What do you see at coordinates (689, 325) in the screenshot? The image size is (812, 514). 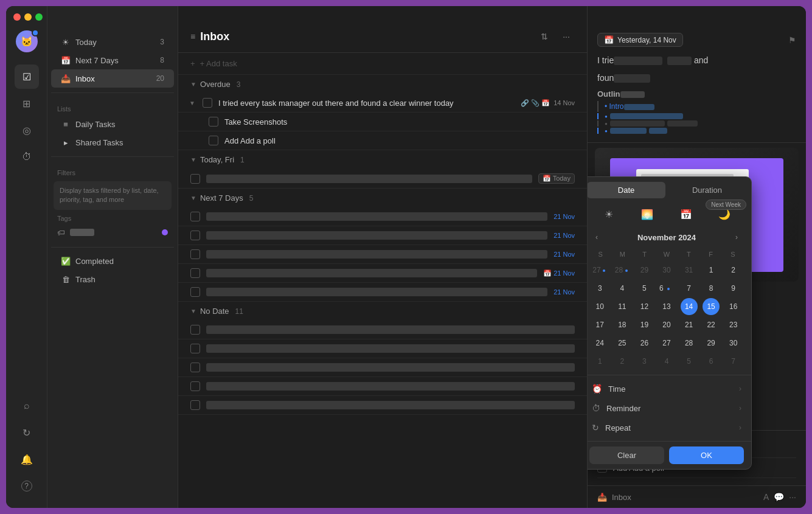 I see `cal-day-21: 21` at bounding box center [689, 325].